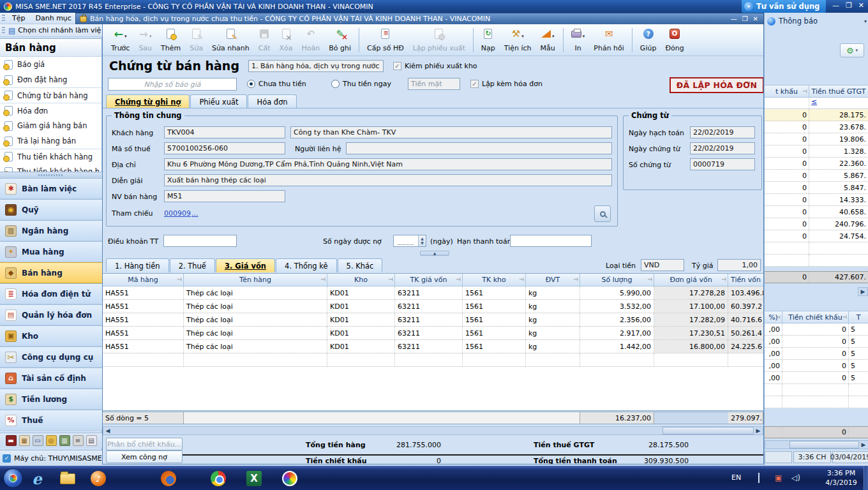 This screenshot has width=868, height=490. Describe the element at coordinates (617, 333) in the screenshot. I see `cell: 2.917,00` at that location.